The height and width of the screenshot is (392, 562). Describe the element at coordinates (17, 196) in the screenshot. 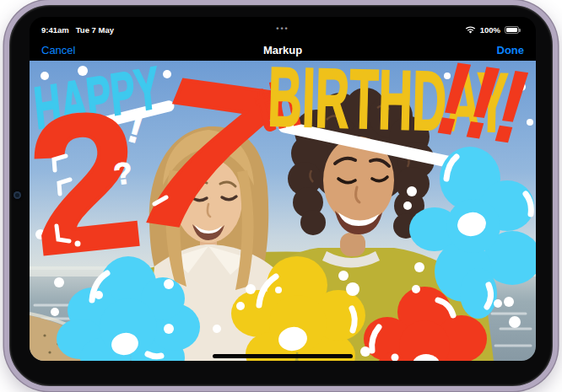

I see `front-camera-icon` at that location.